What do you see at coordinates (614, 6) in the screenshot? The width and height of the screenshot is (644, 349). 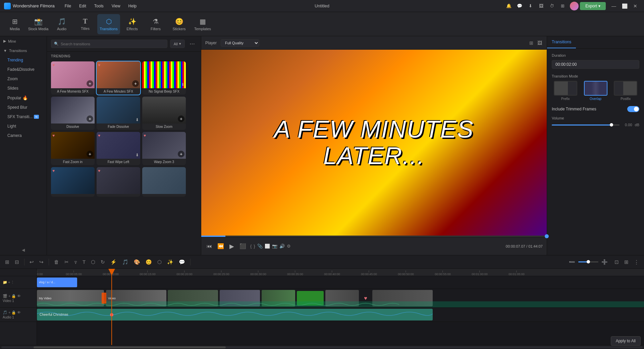 I see `minimize-button: —` at bounding box center [614, 6].